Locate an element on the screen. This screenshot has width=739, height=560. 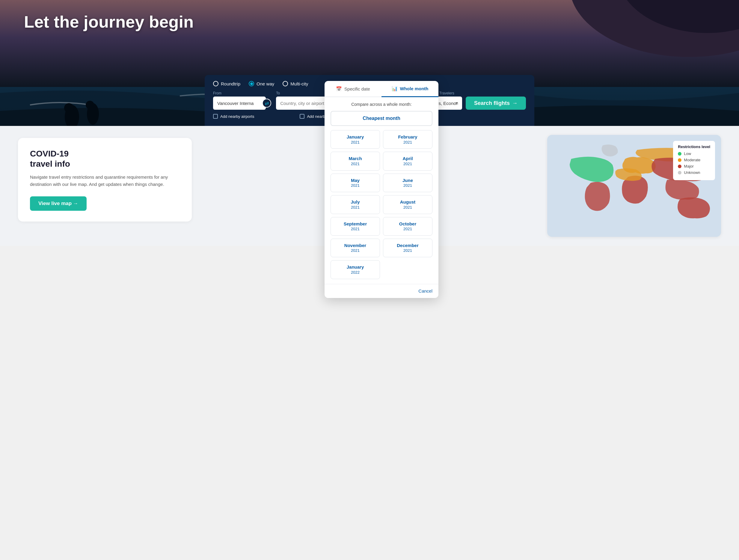
covid-card: COVID-19 travel info Navigate travel ent… is located at coordinates (105, 180).